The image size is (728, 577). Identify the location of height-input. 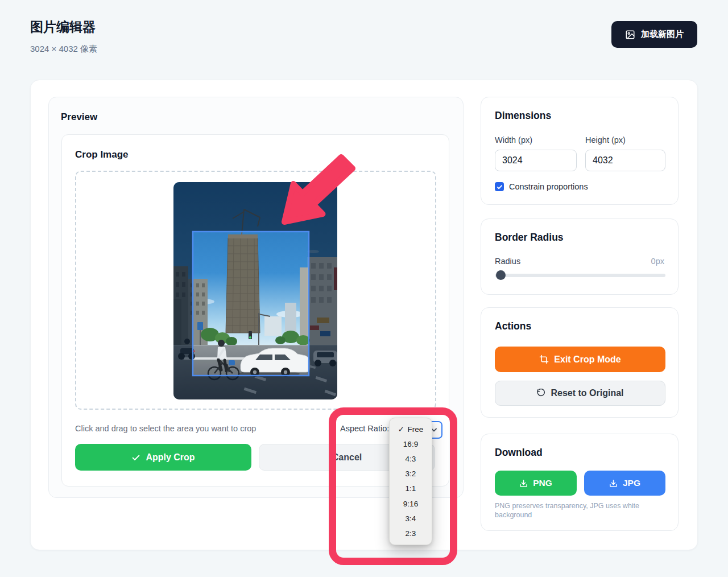
(626, 160).